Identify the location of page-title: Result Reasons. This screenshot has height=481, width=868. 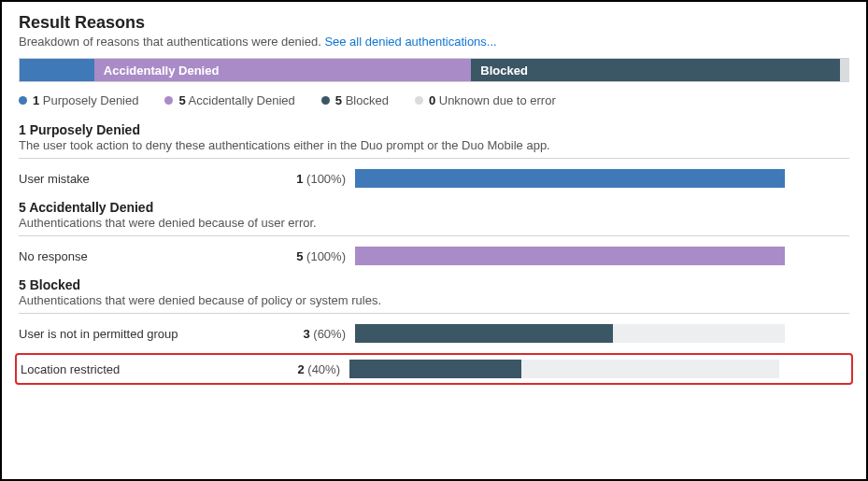
(434, 22).